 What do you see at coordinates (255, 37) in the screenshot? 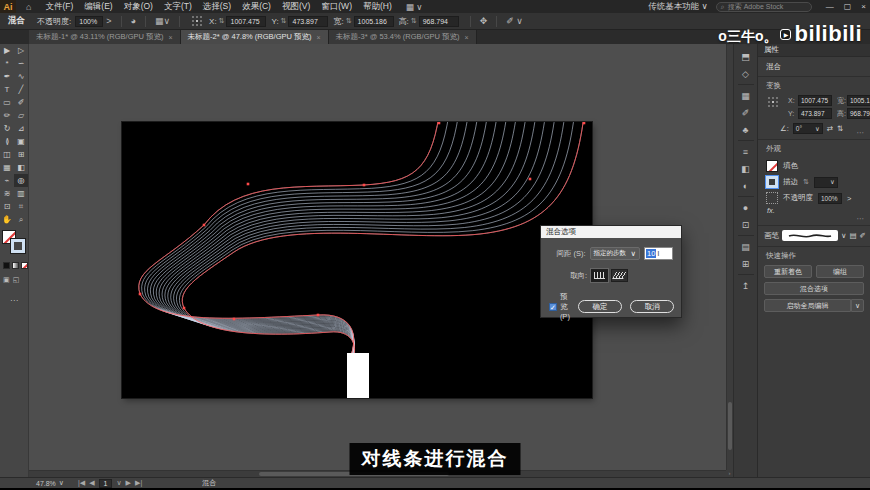
I see `document-tab: 未标题-2* @ 47.8% (RGB/GPU 预览)×` at bounding box center [255, 37].